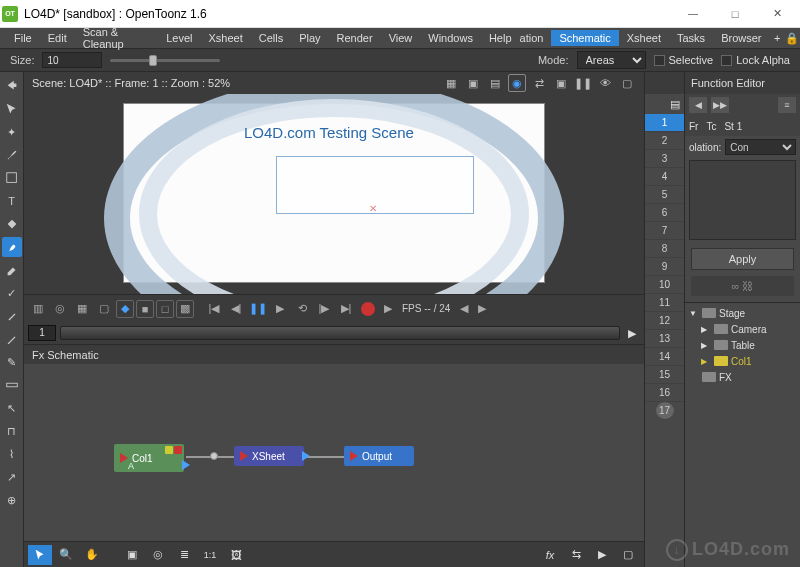 This screenshot has height=567, width=800. Describe the element at coordinates (550, 555) in the screenshot. I see `schematic-fx-button: fx` at that location.